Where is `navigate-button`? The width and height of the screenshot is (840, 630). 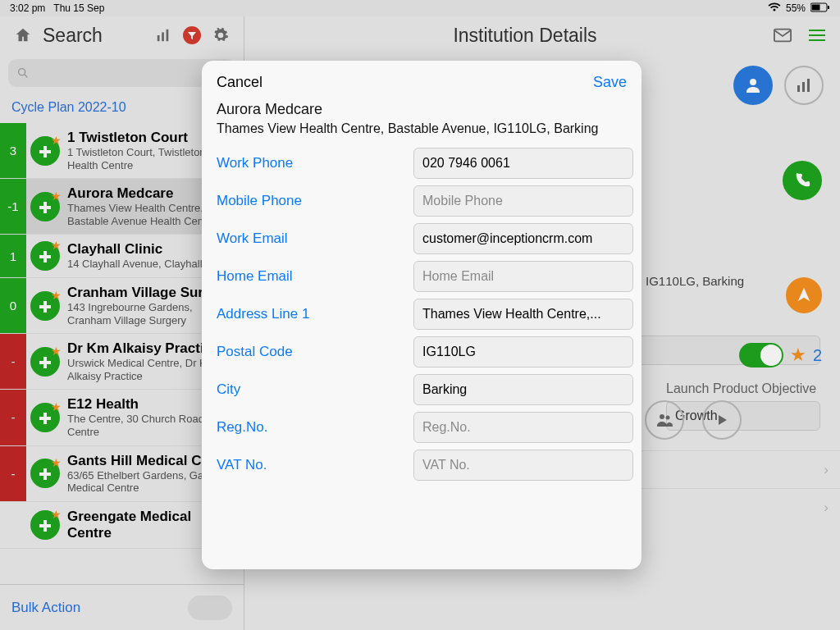
navigate-button is located at coordinates (804, 295).